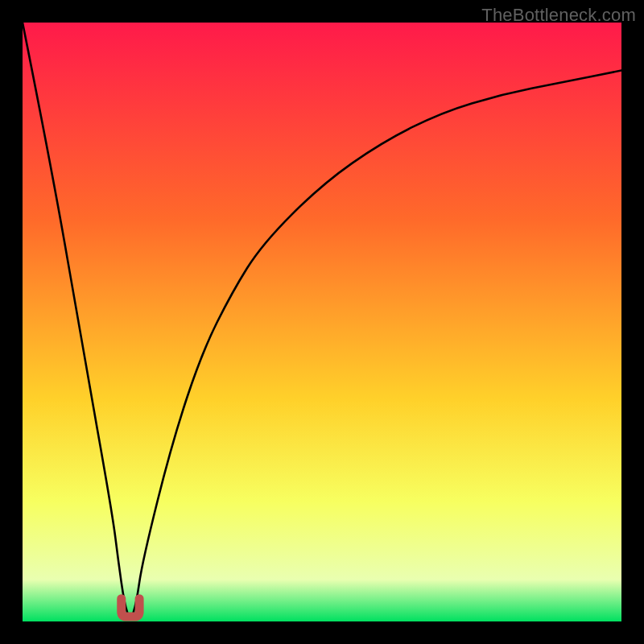  I want to click on watermark-text: TheBottleneck.com, so click(559, 15).